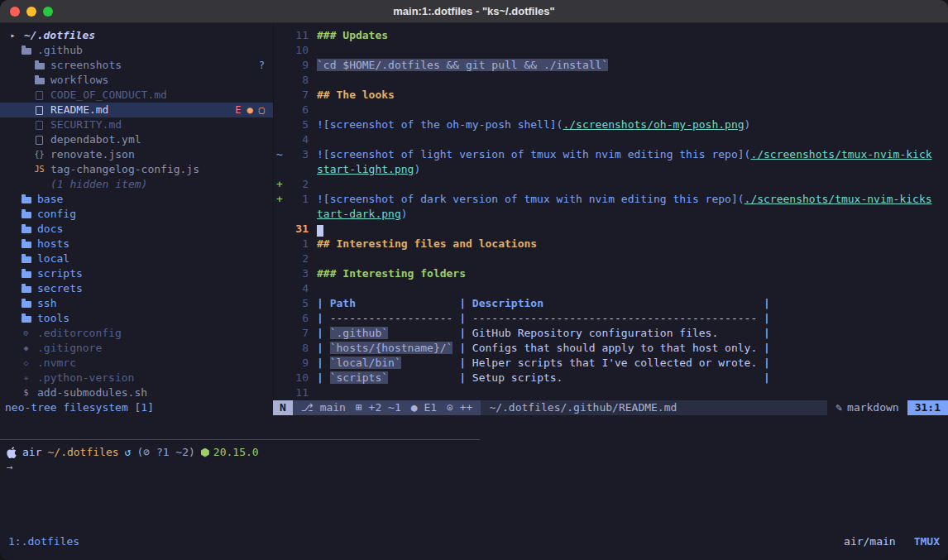 The width and height of the screenshot is (948, 560). What do you see at coordinates (136, 110) in the screenshot?
I see `tree-item-readme-md: README.mdE●▢` at bounding box center [136, 110].